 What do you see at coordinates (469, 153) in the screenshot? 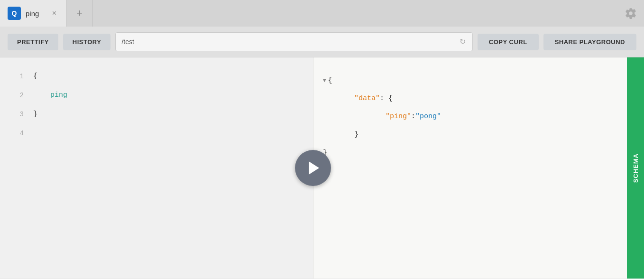
I see `json-line-5: }` at bounding box center [469, 153].